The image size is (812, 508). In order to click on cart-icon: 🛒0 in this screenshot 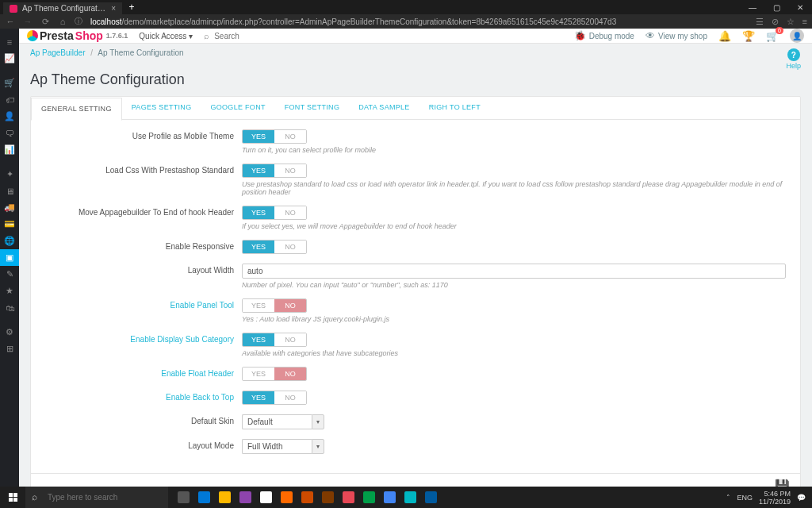, I will do `click(772, 37)`.